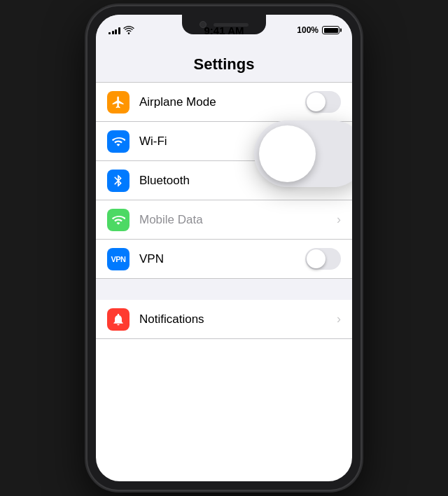 The image size is (448, 496). I want to click on battery-fill, so click(331, 31).